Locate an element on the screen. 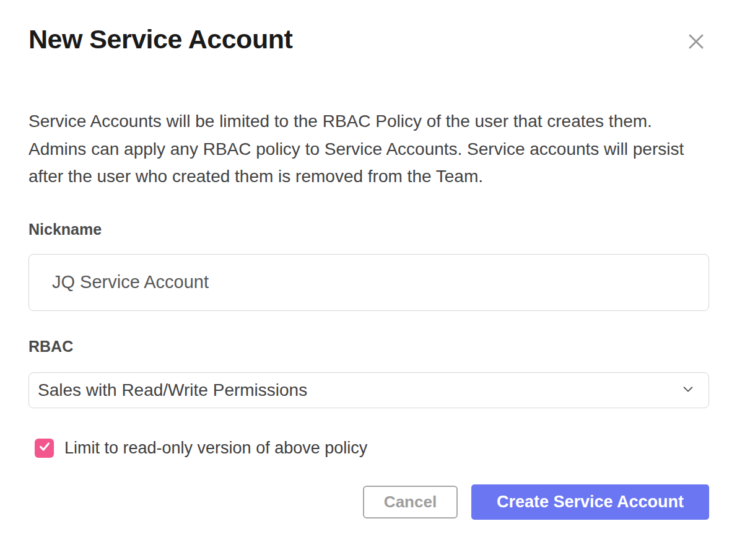  modal-actions: Cancel Create Service Account is located at coordinates (369, 502).